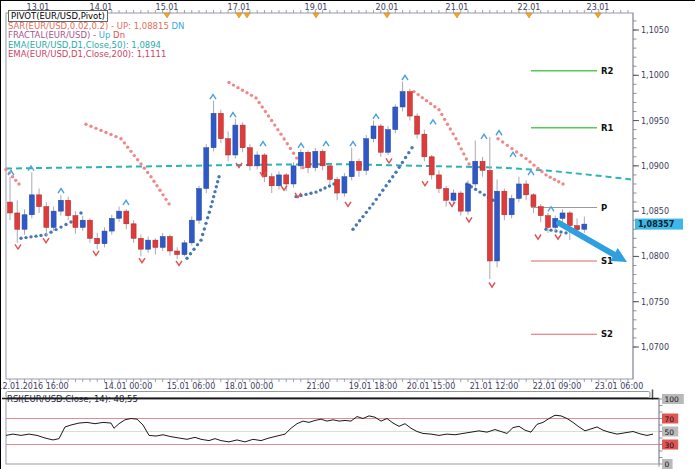  Describe the element at coordinates (144, 26) in the screenshot. I see `legend-sar-up-value: UP: 1,08815` at that location.